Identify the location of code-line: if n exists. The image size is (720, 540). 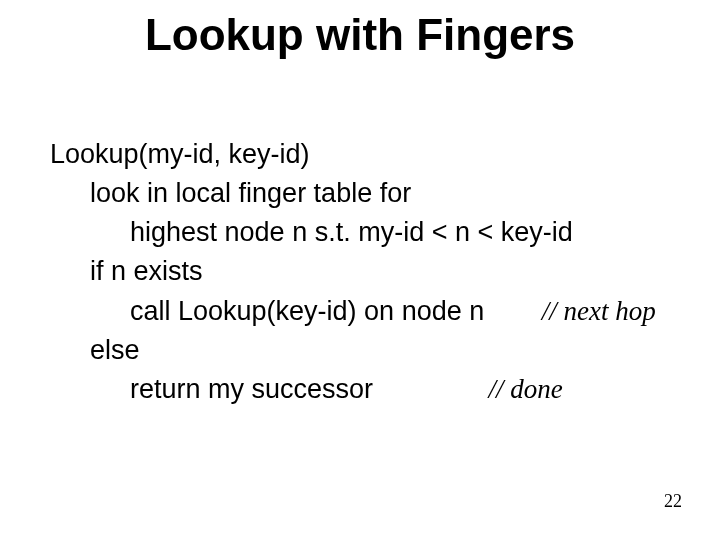
(390, 272).